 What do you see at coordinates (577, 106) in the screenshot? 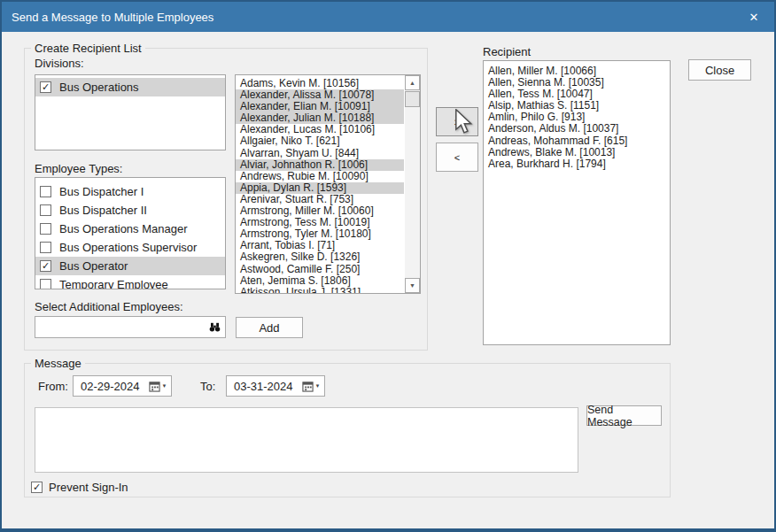
I see `recipient-item: Alsip, Mathias S. [1151]` at bounding box center [577, 106].